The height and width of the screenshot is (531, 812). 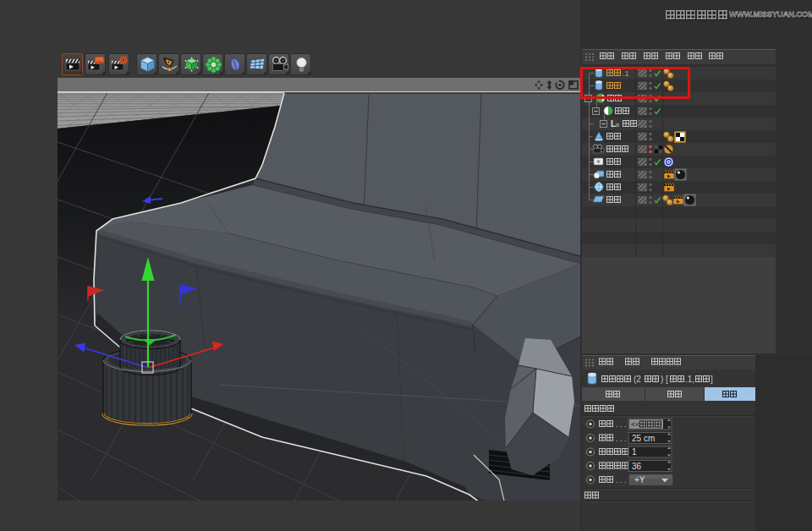 What do you see at coordinates (643, 438) in the screenshot?
I see `svg-text: 25 cm` at bounding box center [643, 438].